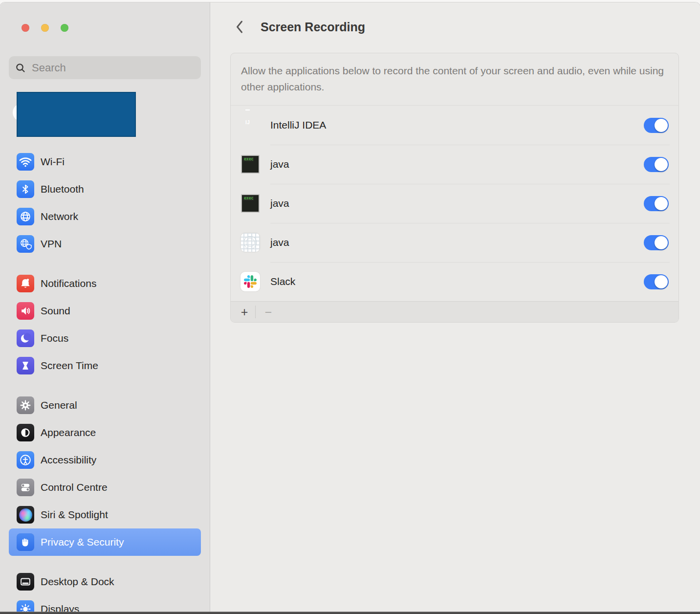 The height and width of the screenshot is (614, 700). I want to click on sidebar-item-label: Notifications, so click(68, 284).